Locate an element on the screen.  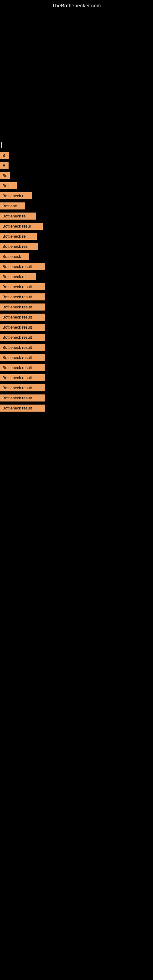
result-item: Bottleneck res is located at coordinates (76, 247).